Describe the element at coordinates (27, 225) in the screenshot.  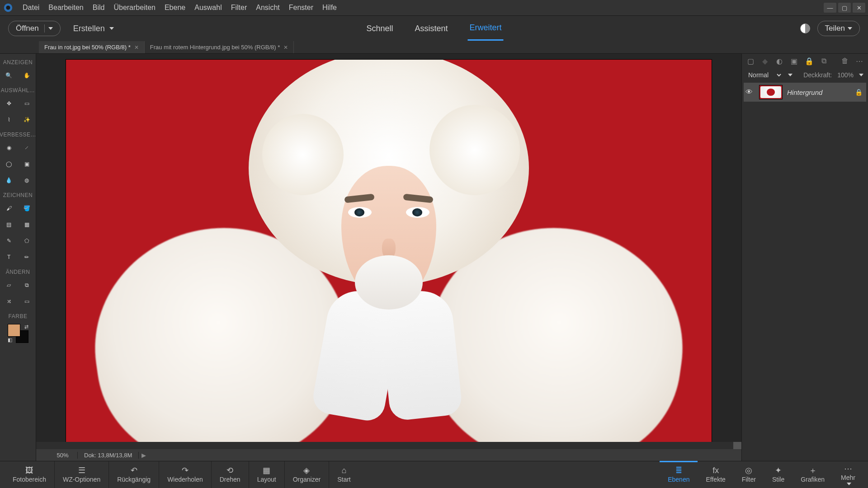
I see `gradient-tool: ▦` at that location.